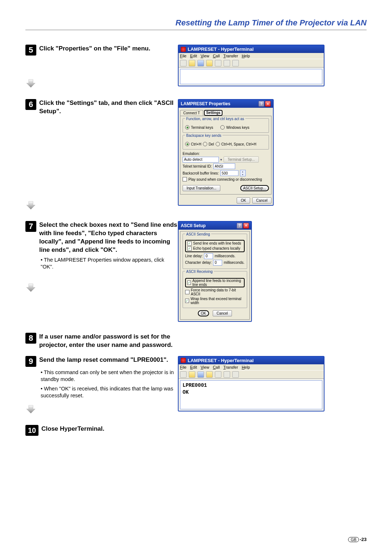 Image resolution: width=392 pixels, height=553 pixels. What do you see at coordinates (208, 256) in the screenshot?
I see `line-delay-input` at bounding box center [208, 256].